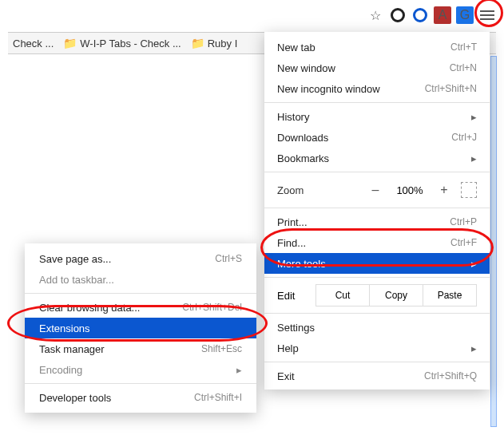 The image size is (504, 435). What do you see at coordinates (377, 327) in the screenshot?
I see `menu-settings: Settings` at bounding box center [377, 327].